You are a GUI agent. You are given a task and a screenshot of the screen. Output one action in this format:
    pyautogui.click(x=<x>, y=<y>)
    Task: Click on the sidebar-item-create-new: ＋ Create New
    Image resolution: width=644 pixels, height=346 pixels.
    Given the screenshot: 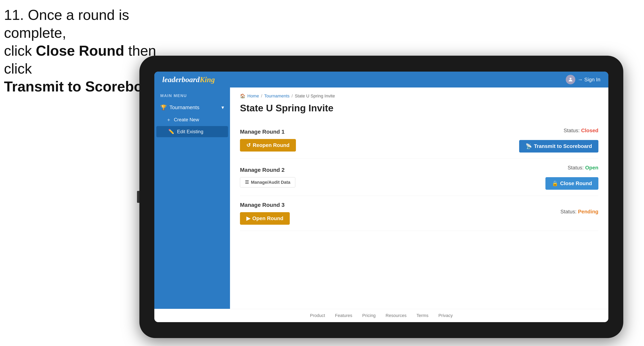 What is the action you would take?
    pyautogui.click(x=192, y=120)
    